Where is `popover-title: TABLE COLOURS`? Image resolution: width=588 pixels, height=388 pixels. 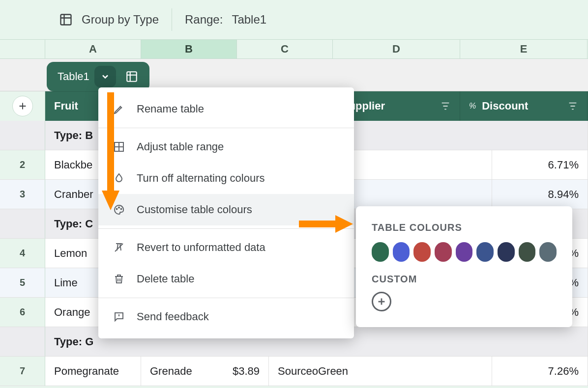 popover-title: TABLE COLOURS is located at coordinates (464, 228).